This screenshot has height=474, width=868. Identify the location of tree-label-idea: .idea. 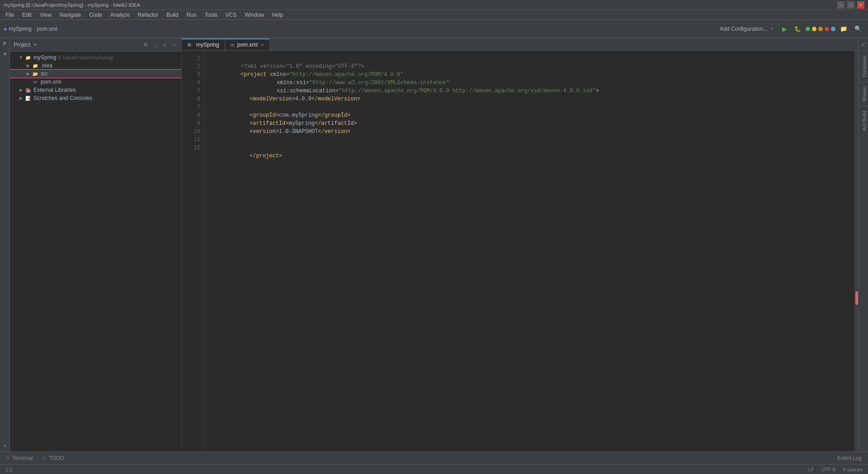
(47, 66).